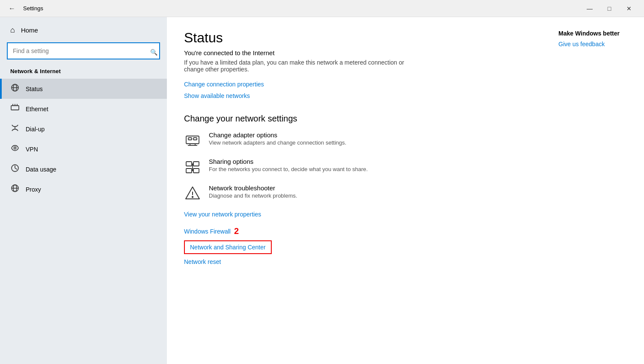 Image resolution: width=644 pixels, height=364 pixels. I want to click on connected-description: If you have a limited data plan, you can…, so click(295, 66).